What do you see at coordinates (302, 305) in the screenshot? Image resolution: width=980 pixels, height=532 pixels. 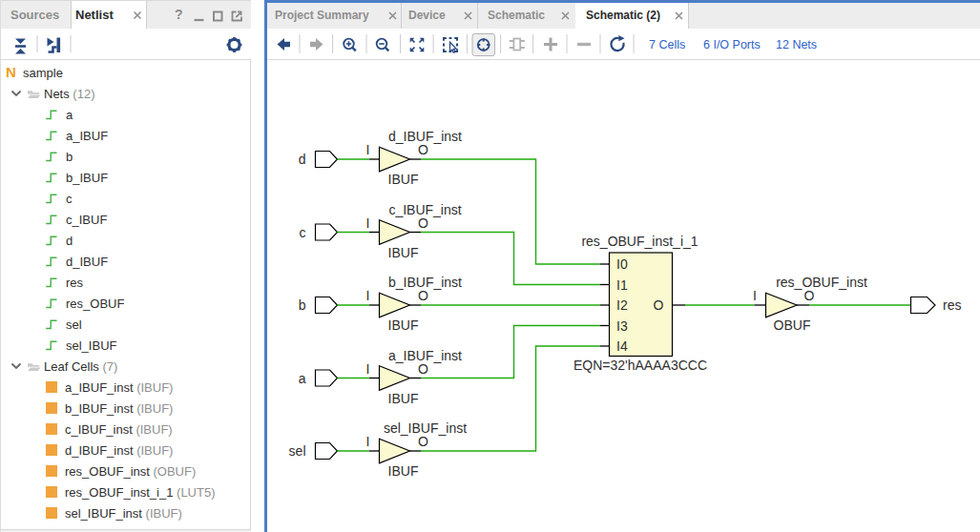 I see `svg-text: b` at bounding box center [302, 305].